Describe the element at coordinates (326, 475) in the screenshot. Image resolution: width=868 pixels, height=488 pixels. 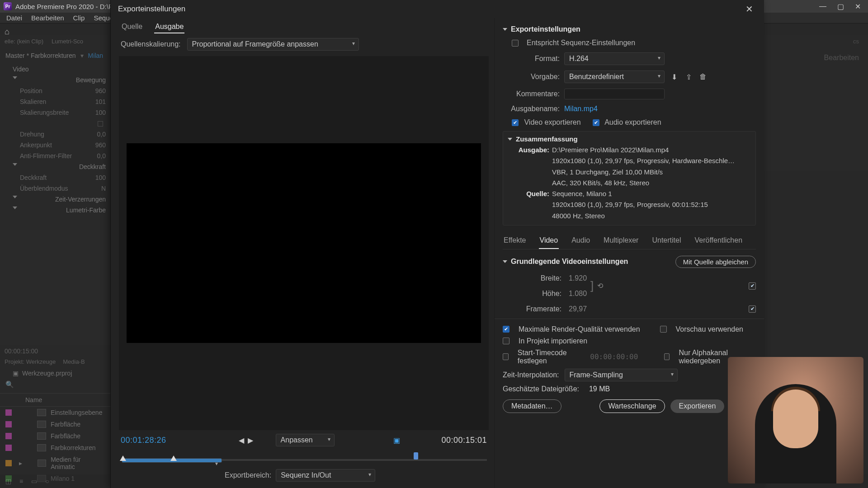
I see `export-range-select: Sequenz In/Out` at that location.